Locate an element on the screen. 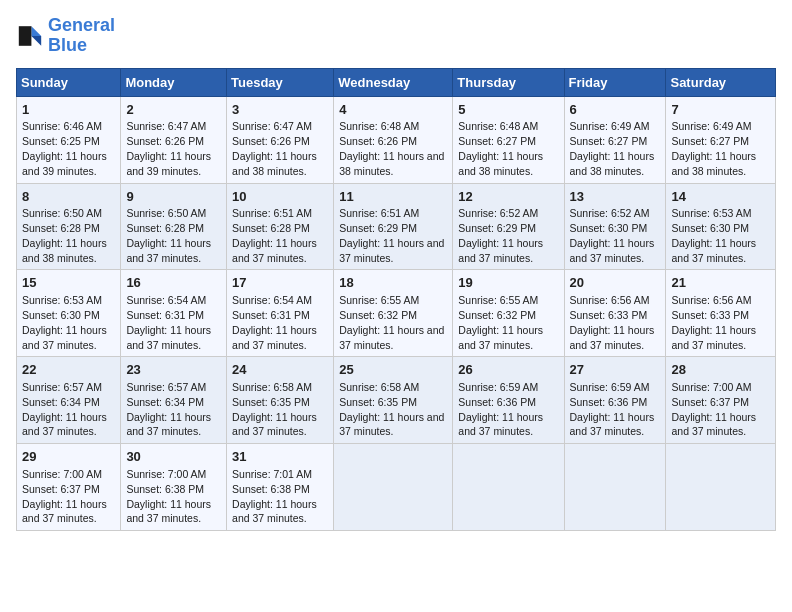 The height and width of the screenshot is (612, 792). calendar-cell: 14Sunrise: 6:53 AMSunset: 6:30 PMDayligh… is located at coordinates (721, 226).